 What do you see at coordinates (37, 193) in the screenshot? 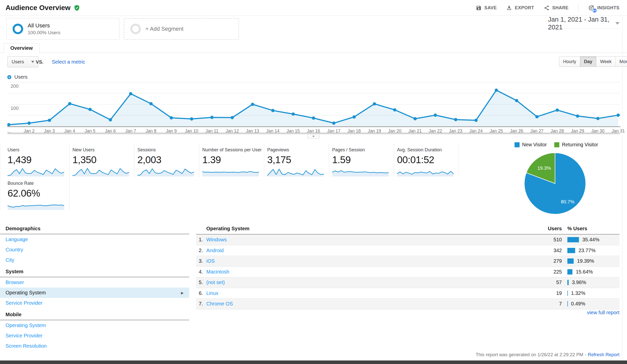
I see `scorecard-value: 62.06%` at bounding box center [37, 193].